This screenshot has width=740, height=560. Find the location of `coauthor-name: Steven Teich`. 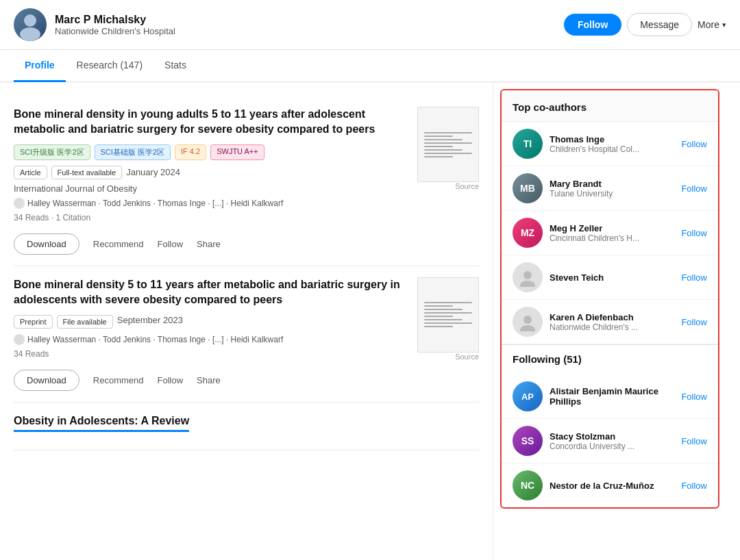

coauthor-name: Steven Teich is located at coordinates (612, 278).